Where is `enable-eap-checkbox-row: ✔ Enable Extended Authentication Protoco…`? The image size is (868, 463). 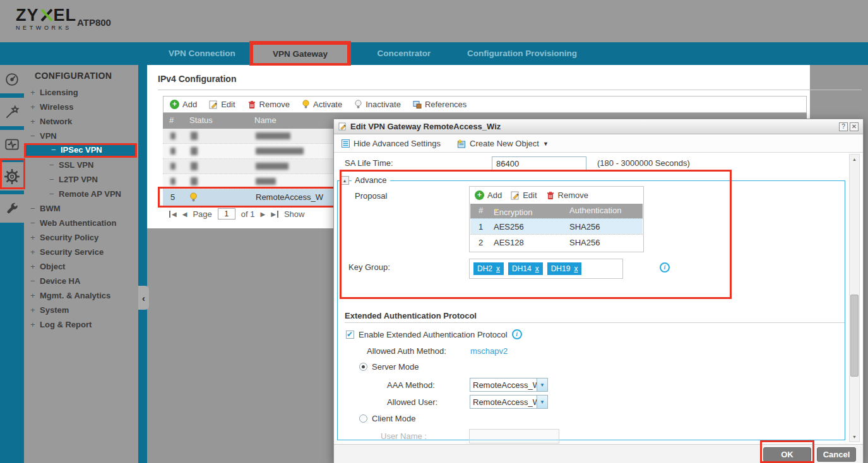
enable-eap-checkbox-row: ✔ Enable Extended Authentication Protoco… is located at coordinates (434, 334).